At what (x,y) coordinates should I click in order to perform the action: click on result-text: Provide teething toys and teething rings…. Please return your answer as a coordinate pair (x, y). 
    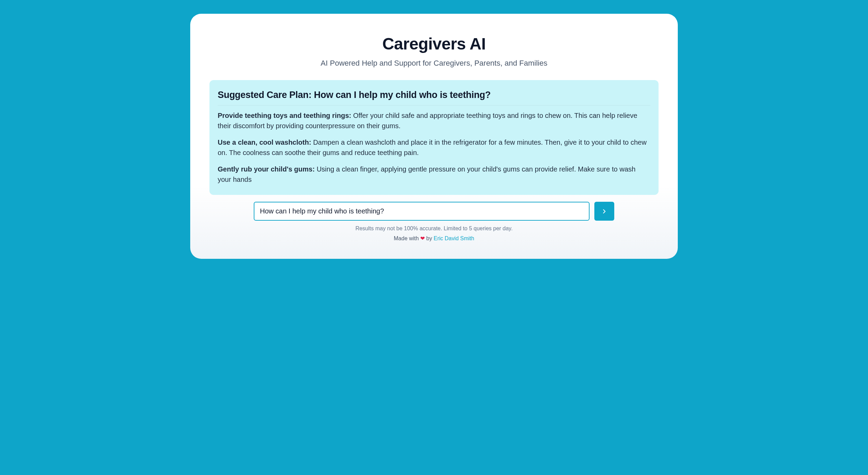
    Looking at the image, I should click on (434, 145).